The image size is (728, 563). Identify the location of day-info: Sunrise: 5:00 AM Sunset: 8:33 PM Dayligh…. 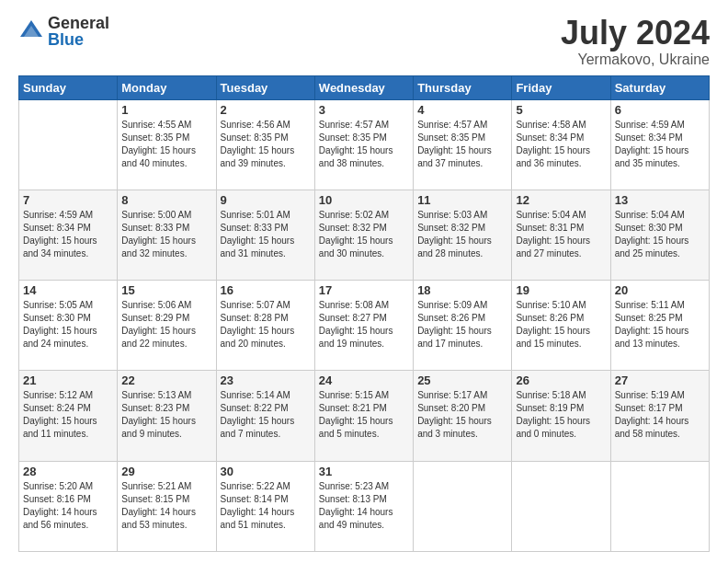
(166, 235).